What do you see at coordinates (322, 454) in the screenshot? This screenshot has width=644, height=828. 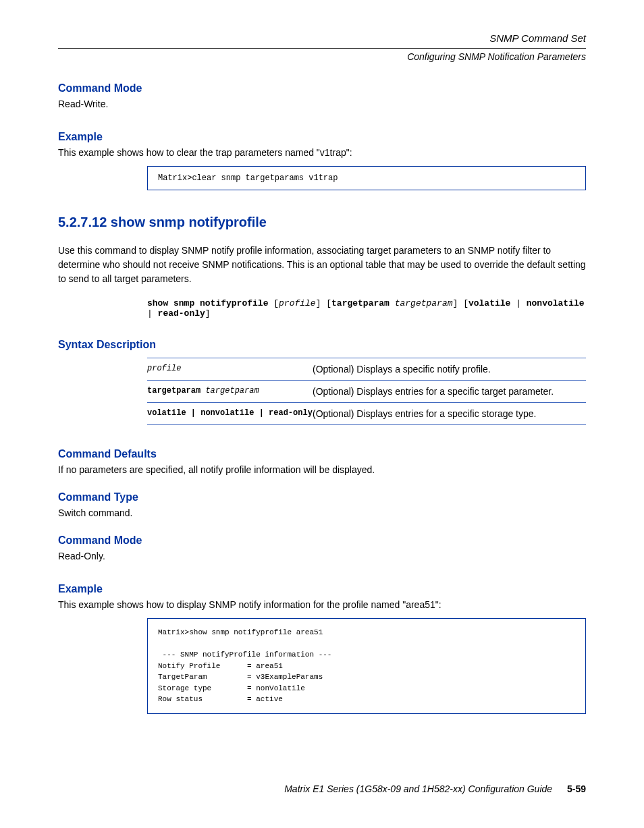 I see `command-defaults-heading: Command Defaults` at bounding box center [322, 454].